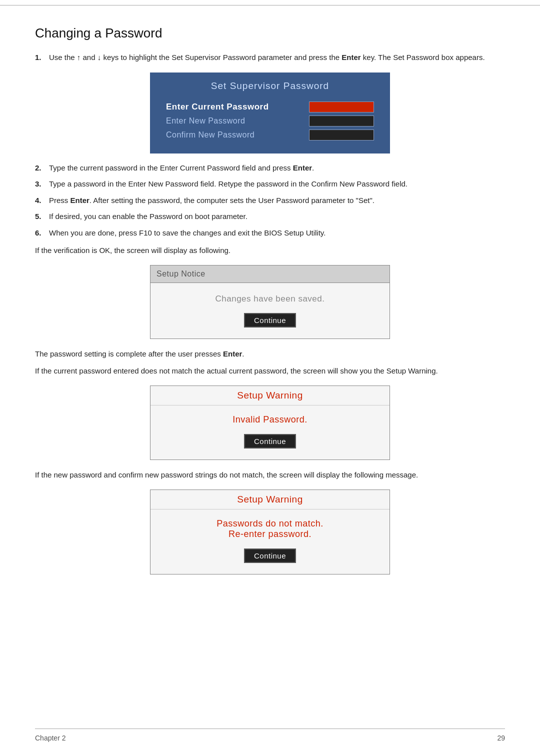 The image size is (540, 756). Describe the element at coordinates (270, 371) in the screenshot. I see `para-after-notice2: If the current password entered does not…` at that location.